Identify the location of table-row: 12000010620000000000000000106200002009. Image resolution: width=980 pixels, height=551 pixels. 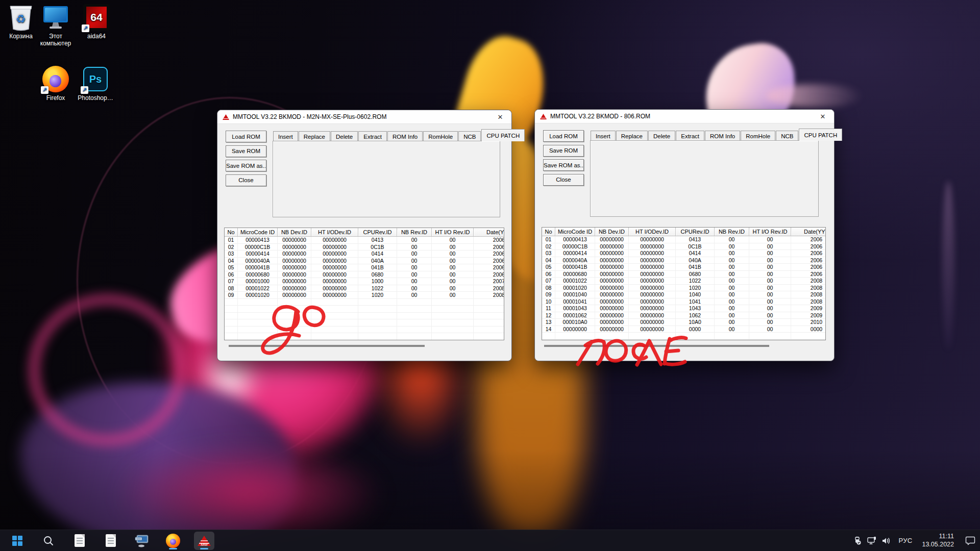
(684, 316).